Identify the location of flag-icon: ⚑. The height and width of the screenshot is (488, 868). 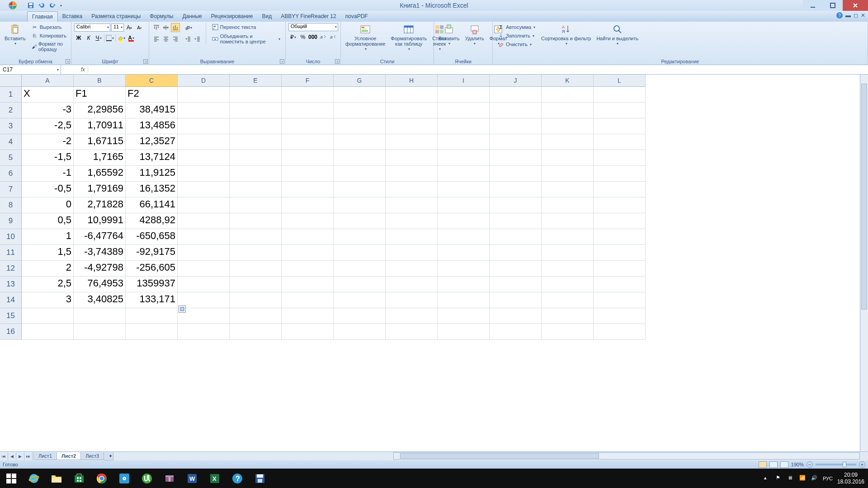
(779, 479).